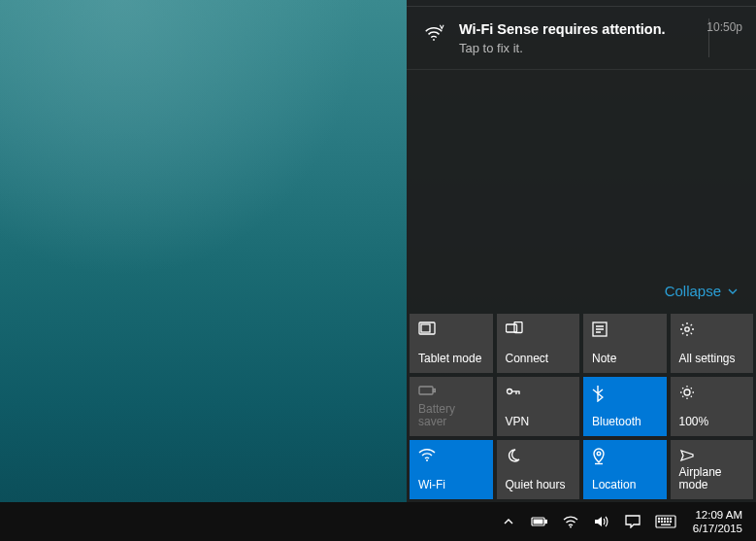  Describe the element at coordinates (633, 522) in the screenshot. I see `action-center-icon` at that location.